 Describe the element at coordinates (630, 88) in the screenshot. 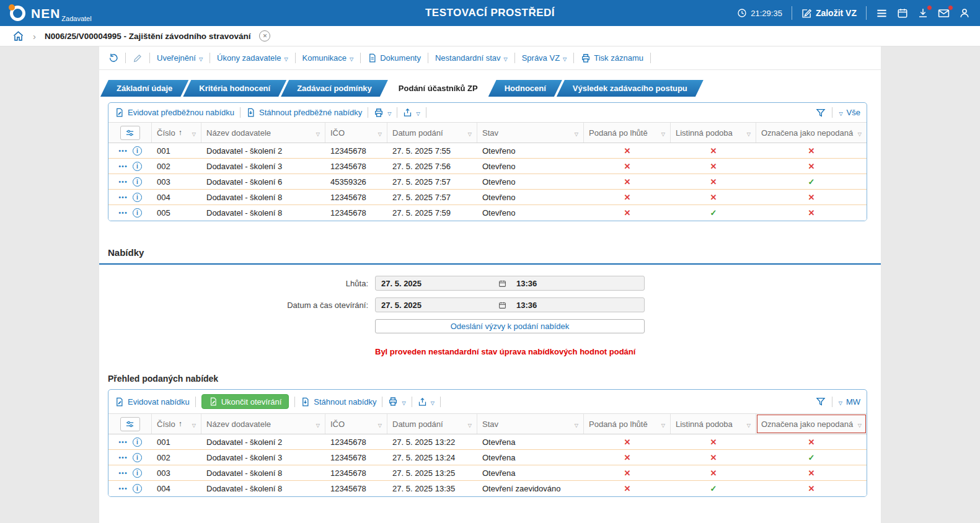

I see `tab-vysledek-zadavaciho-postupu: Výsledek zadávacího postupu` at that location.